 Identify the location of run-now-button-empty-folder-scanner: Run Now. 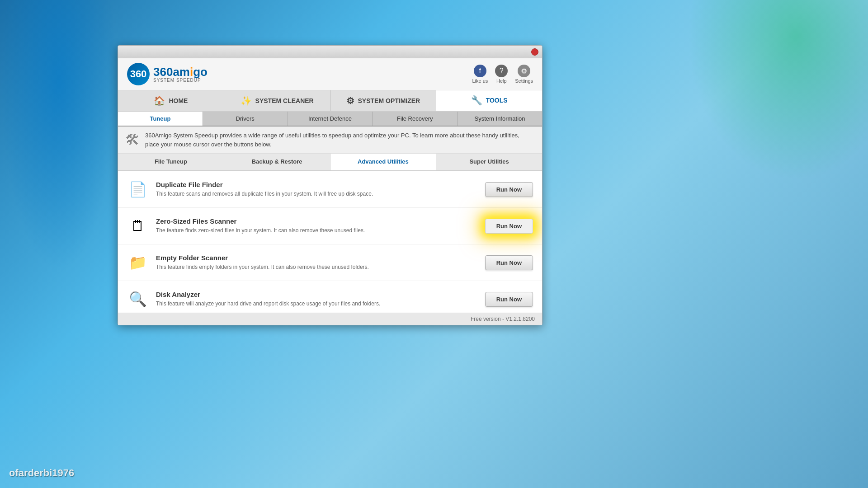
(509, 263).